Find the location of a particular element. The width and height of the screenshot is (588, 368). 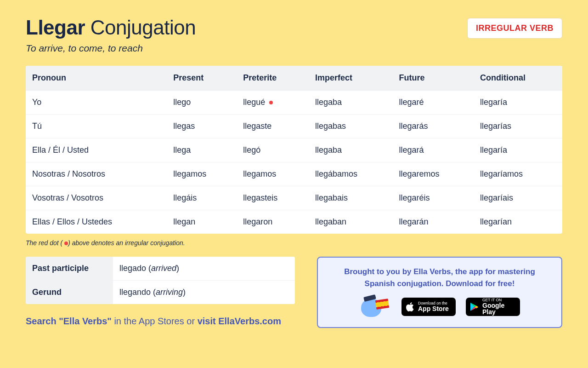

column-header: Future is located at coordinates (433, 78).